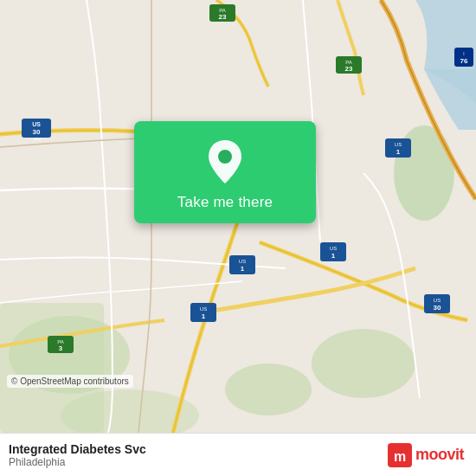  Describe the element at coordinates (225, 172) in the screenshot. I see `action-card: Take me there` at that location.